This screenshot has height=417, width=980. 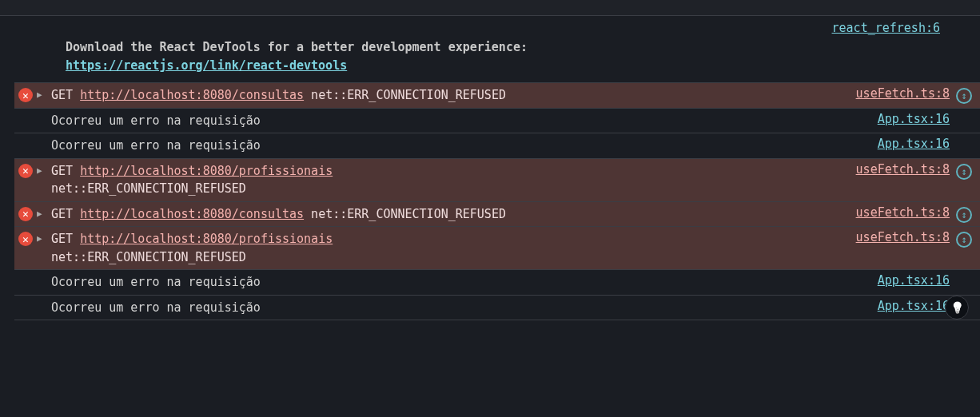 What do you see at coordinates (957, 308) in the screenshot?
I see `ai-insights-button` at bounding box center [957, 308].